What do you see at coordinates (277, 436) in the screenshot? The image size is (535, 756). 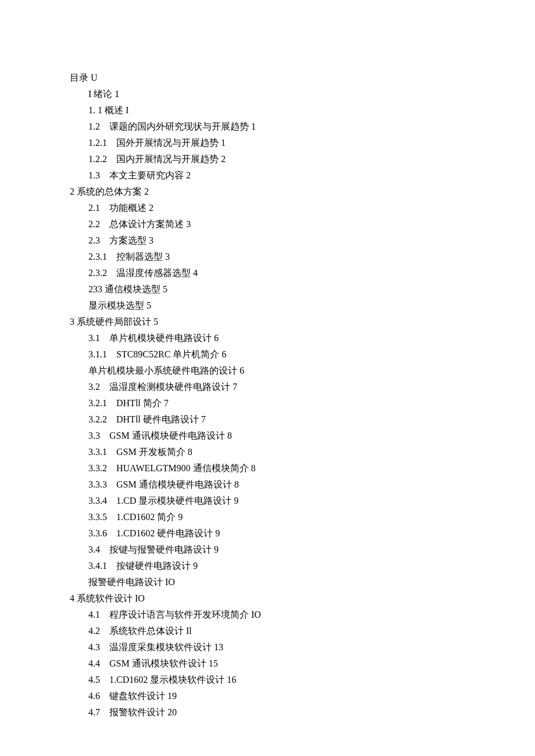 I see `toc-entry: 3.3 GSM 通讯模块硬件电路设计 8` at bounding box center [277, 436].